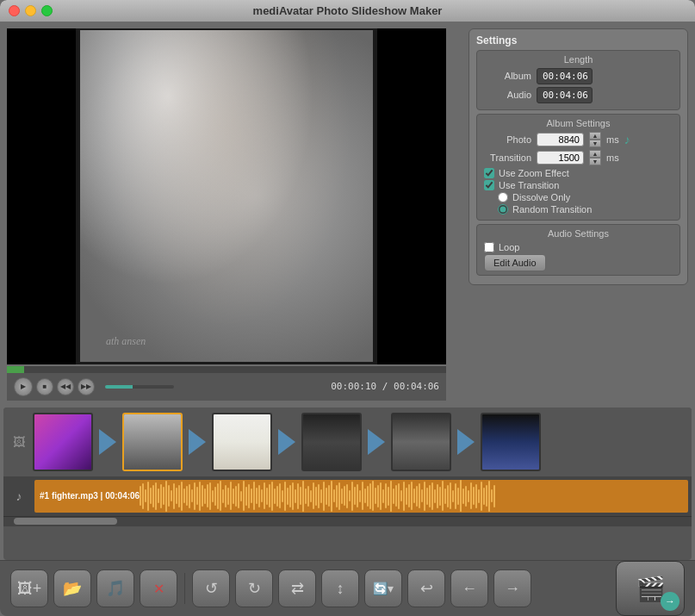  What do you see at coordinates (508, 95) in the screenshot?
I see `audio-label: Audio` at bounding box center [508, 95].